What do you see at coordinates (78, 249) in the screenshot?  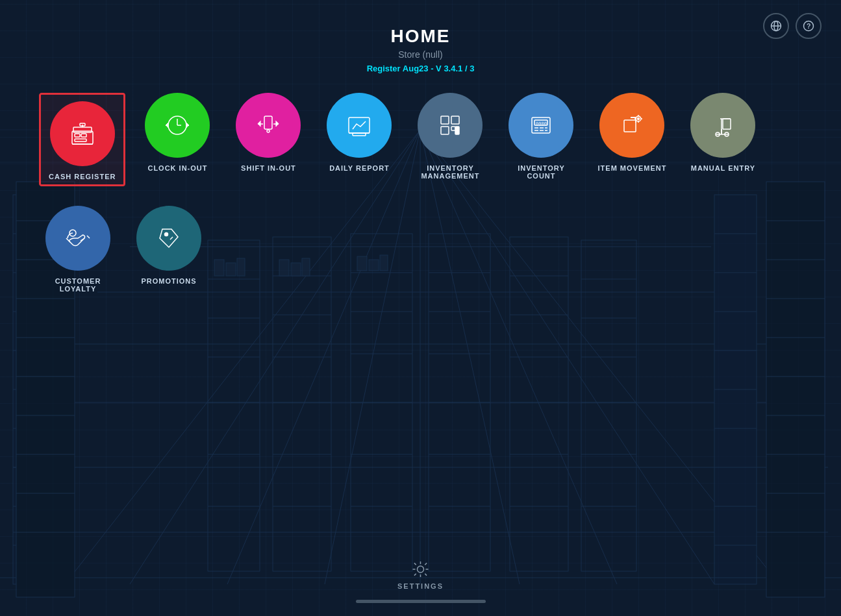 I see `menu-item-customer-loyalty: CUSTOMER LOYALTY` at bounding box center [78, 249].